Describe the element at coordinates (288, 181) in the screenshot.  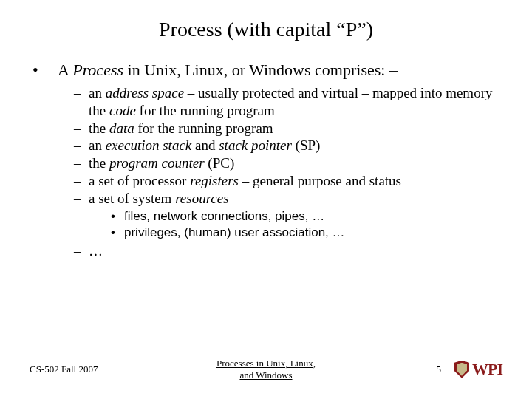
I see `sub-item: –a set of processor registers – general …` at that location.